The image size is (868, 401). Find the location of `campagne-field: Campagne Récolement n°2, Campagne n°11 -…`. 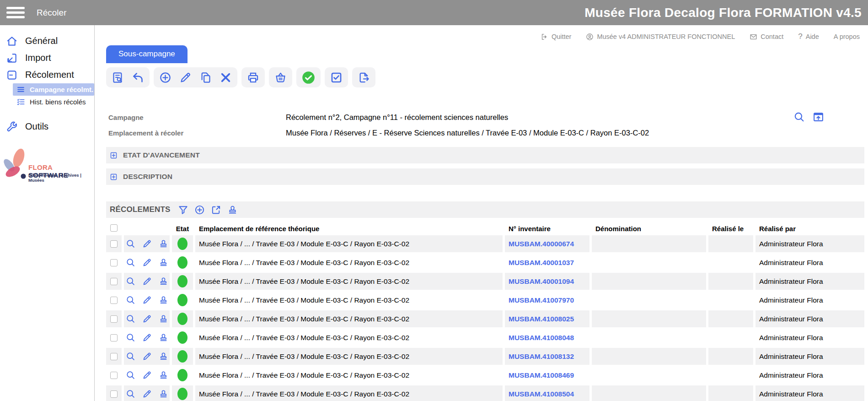

campagne-field: Campagne Récolement n°2, Campagne n°11 -… is located at coordinates (488, 117).